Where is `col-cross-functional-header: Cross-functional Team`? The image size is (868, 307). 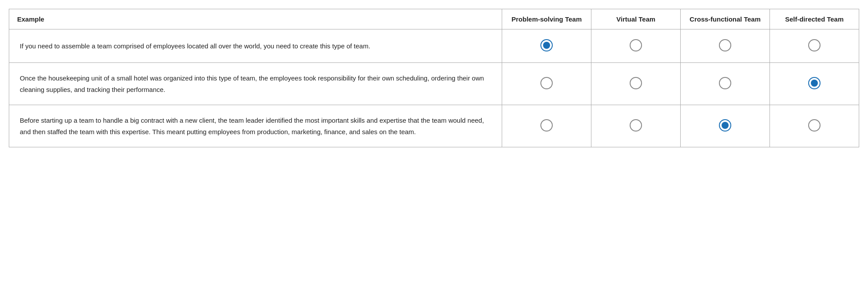
col-cross-functional-header: Cross-functional Team is located at coordinates (726, 19).